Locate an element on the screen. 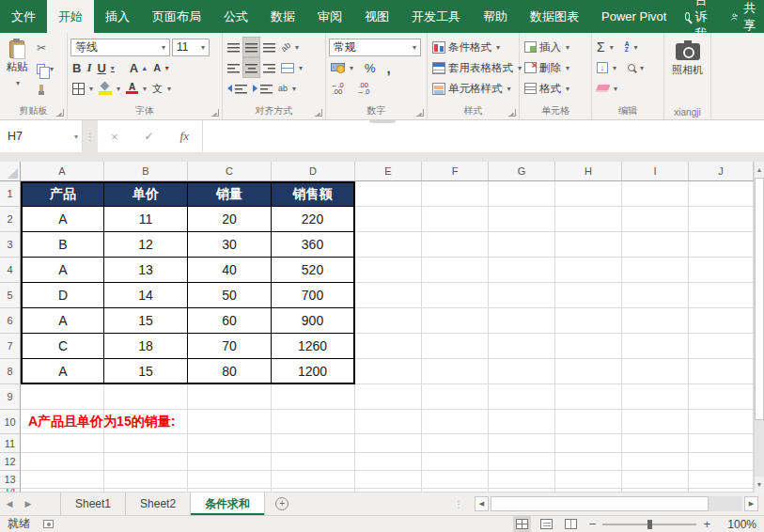 The image size is (764, 532). cell-A3: B is located at coordinates (62, 244).